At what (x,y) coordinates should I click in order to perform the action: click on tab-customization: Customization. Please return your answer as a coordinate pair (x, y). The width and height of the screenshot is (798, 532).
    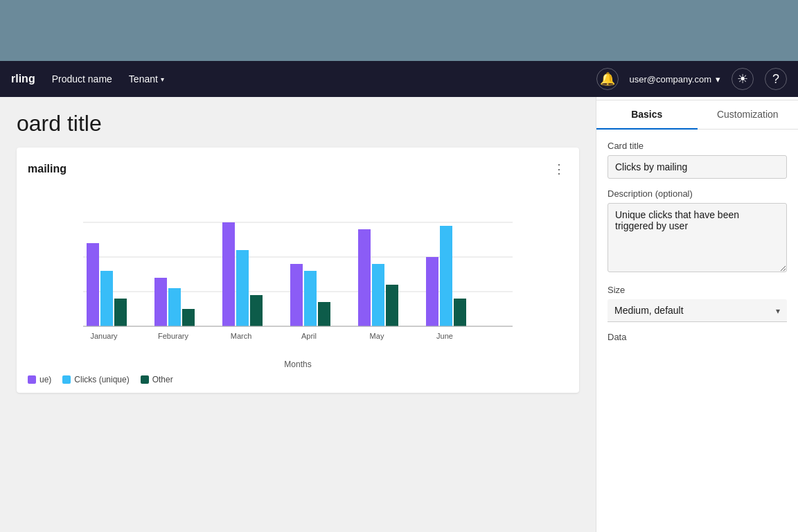
    Looking at the image, I should click on (748, 115).